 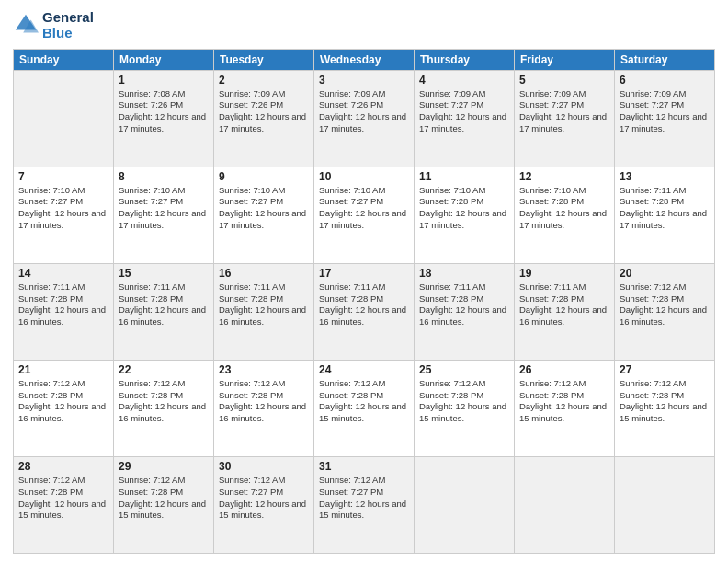 I want to click on day-number: 2, so click(x=264, y=80).